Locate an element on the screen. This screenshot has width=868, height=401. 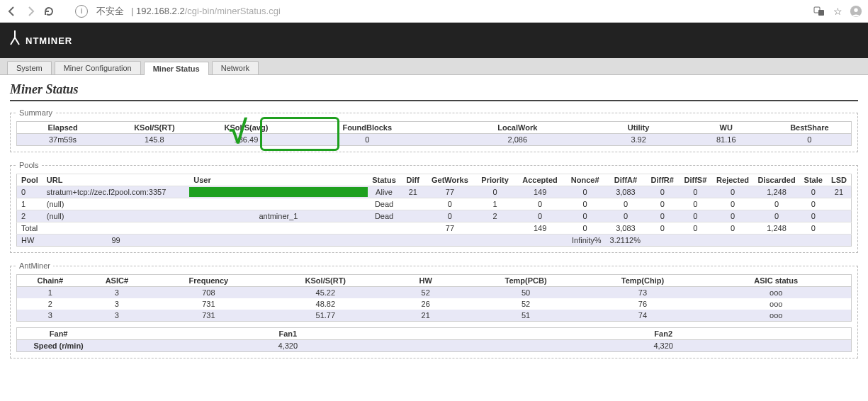
reload-icon is located at coordinates (49, 11).